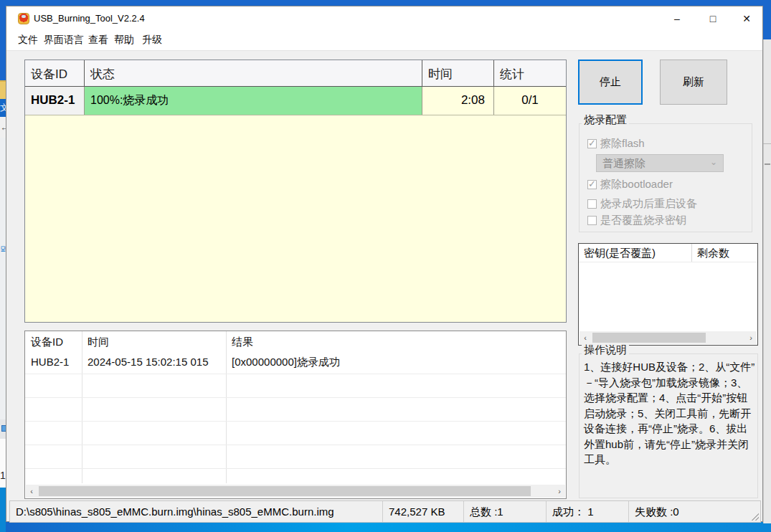 The width and height of the screenshot is (771, 532). Describe the element at coordinates (295, 341) in the screenshot. I see `log-table-header: 设备ID 时间 结果` at that location.